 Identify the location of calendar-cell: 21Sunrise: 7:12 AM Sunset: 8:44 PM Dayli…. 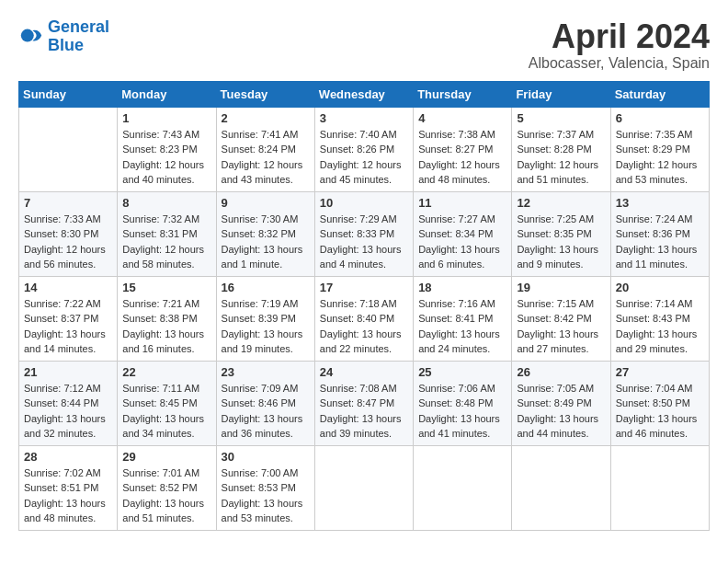
(68, 403).